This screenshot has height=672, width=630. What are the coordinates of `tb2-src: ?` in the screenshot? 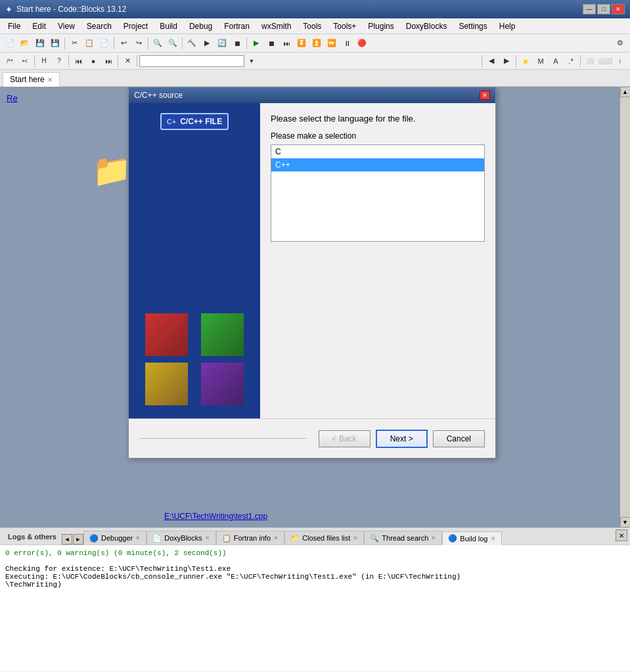 It's located at (59, 61).